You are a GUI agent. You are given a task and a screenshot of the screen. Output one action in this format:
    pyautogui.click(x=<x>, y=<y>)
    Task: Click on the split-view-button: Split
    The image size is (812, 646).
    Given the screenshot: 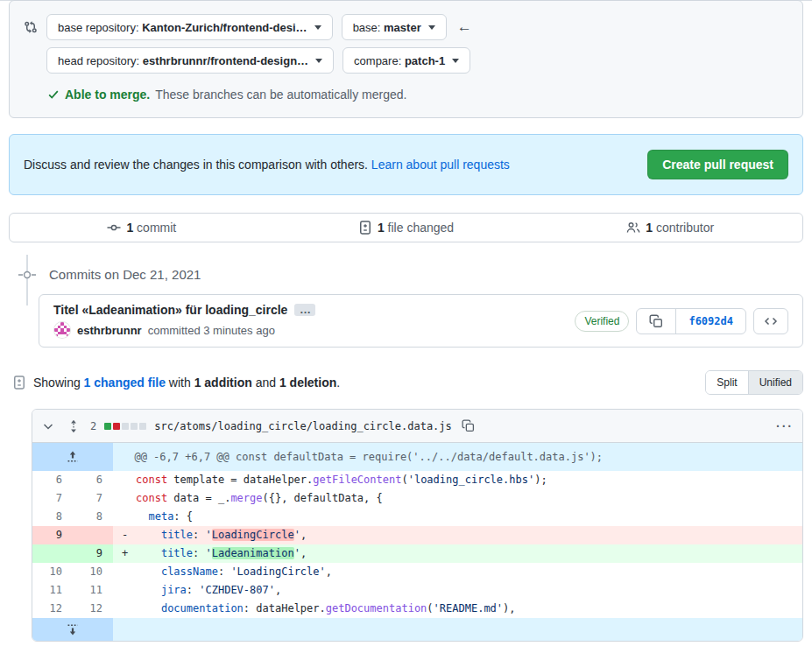 What is the action you would take?
    pyautogui.click(x=727, y=383)
    